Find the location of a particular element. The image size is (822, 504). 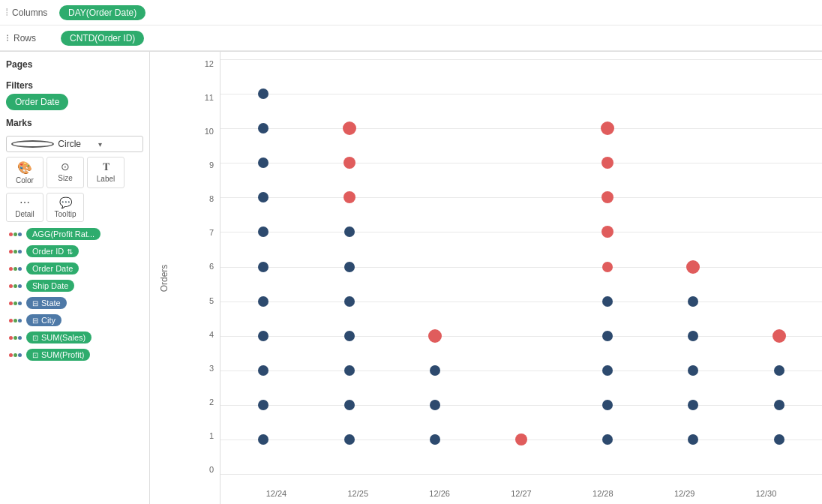

field-pill: ⊡SUM(Sales) is located at coordinates (58, 338).